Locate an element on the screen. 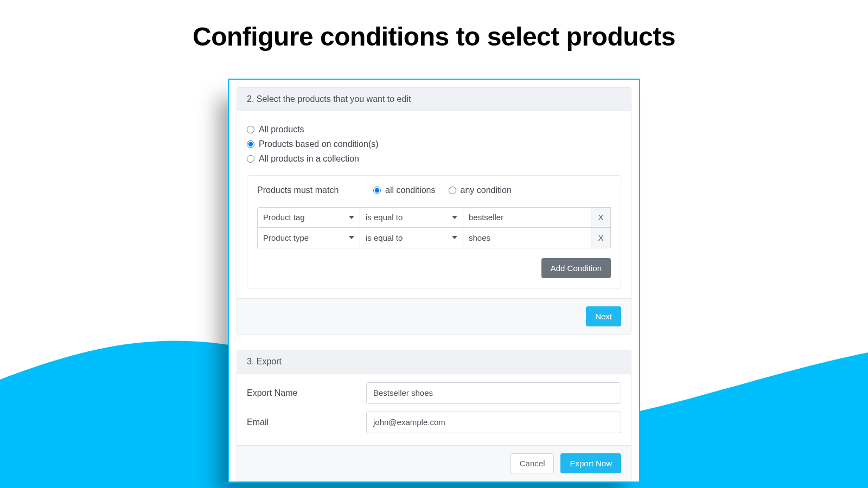 The image size is (868, 488). step3-card: 3. Export Export Name Email Cancel Expor… is located at coordinates (434, 415).